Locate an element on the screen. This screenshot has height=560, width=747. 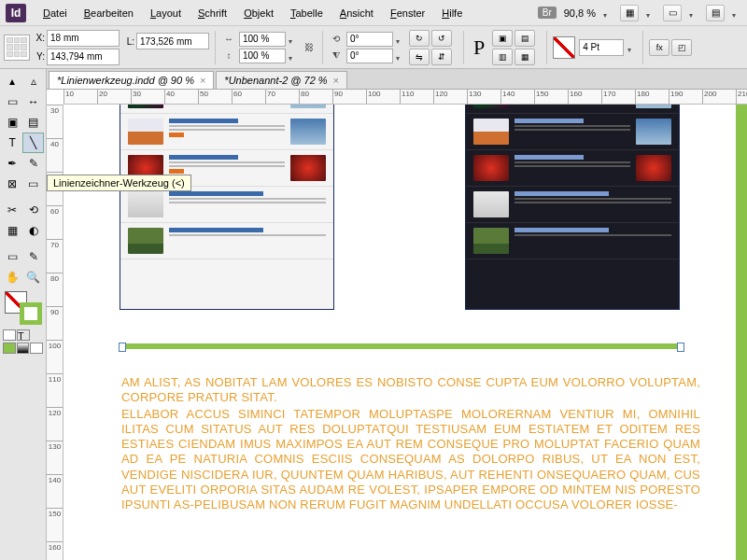
scale-y-input: 100 % is located at coordinates (262, 56).